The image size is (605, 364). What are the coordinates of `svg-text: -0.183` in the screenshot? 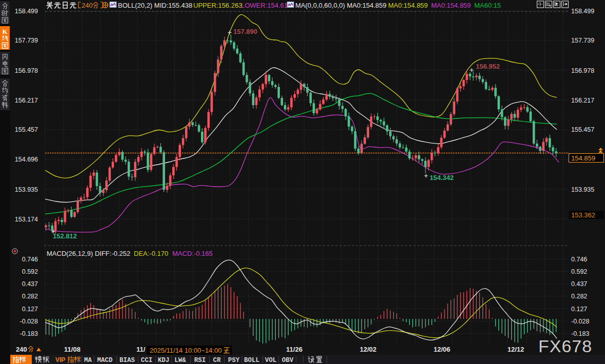 It's located at (29, 334).